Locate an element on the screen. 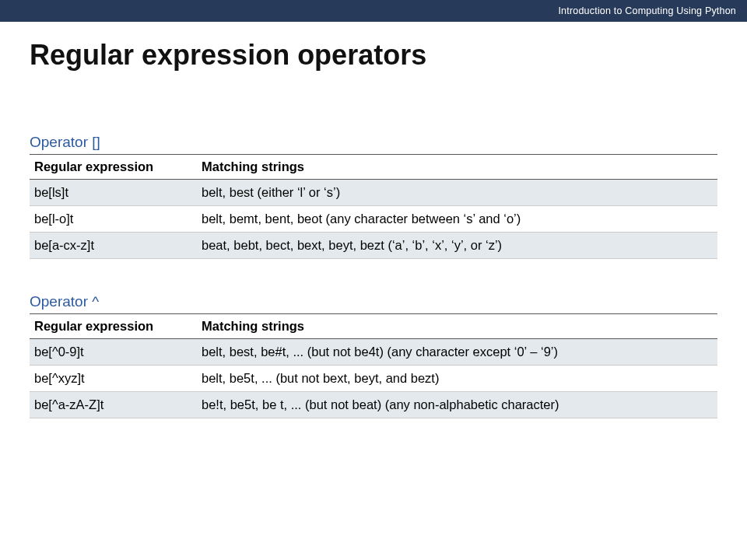  course-label: Introduction to Computing Using Python is located at coordinates (647, 11).